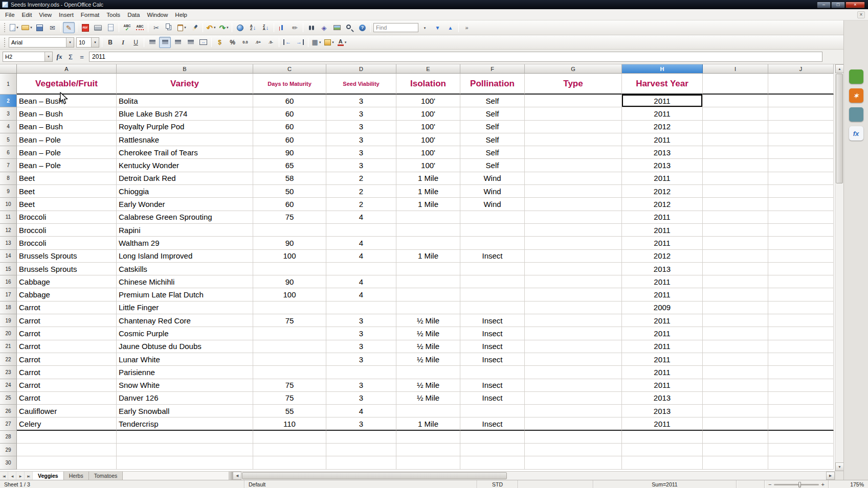 This screenshot has height=488, width=868. I want to click on header-cell, so click(801, 84).